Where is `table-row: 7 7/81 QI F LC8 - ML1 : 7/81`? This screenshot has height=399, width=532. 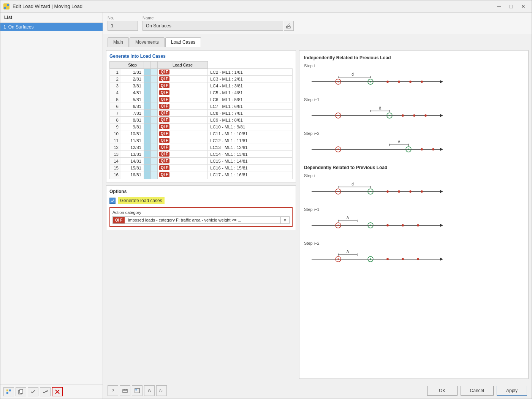
table-row: 7 7/81 QI F LC8 - ML1 : 7/81 is located at coordinates (201, 113).